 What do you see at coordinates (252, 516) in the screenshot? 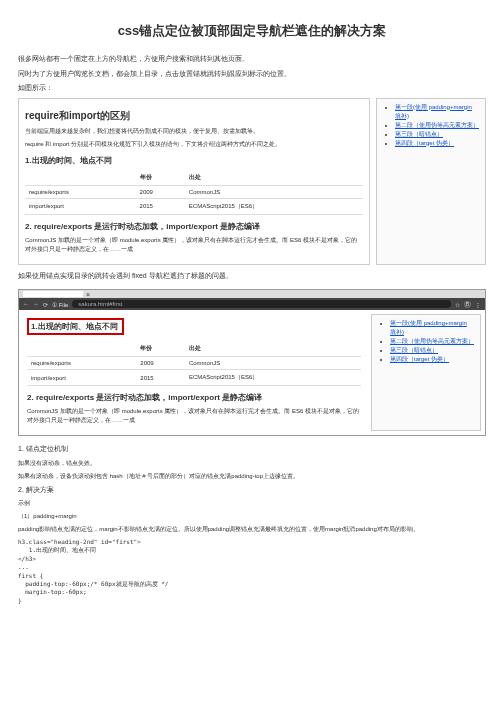
I see `sol-p: （1）padding+margin` at bounding box center [252, 516].